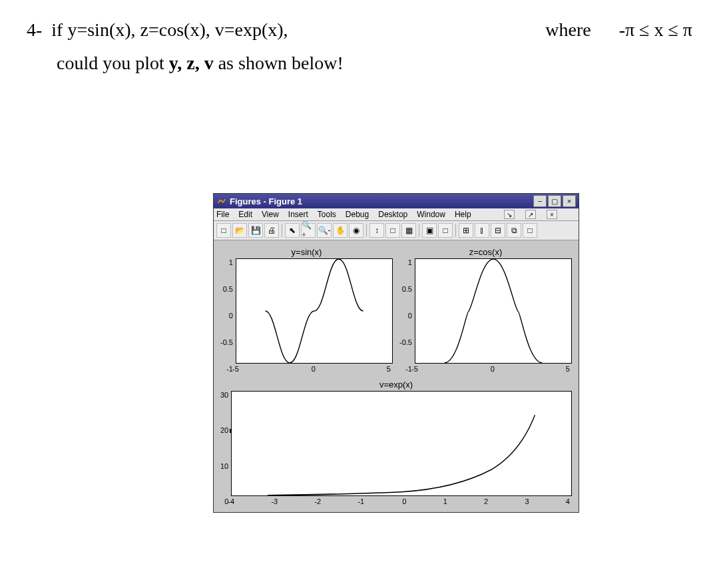  I want to click on tile-cascade-icon: □, so click(530, 230).